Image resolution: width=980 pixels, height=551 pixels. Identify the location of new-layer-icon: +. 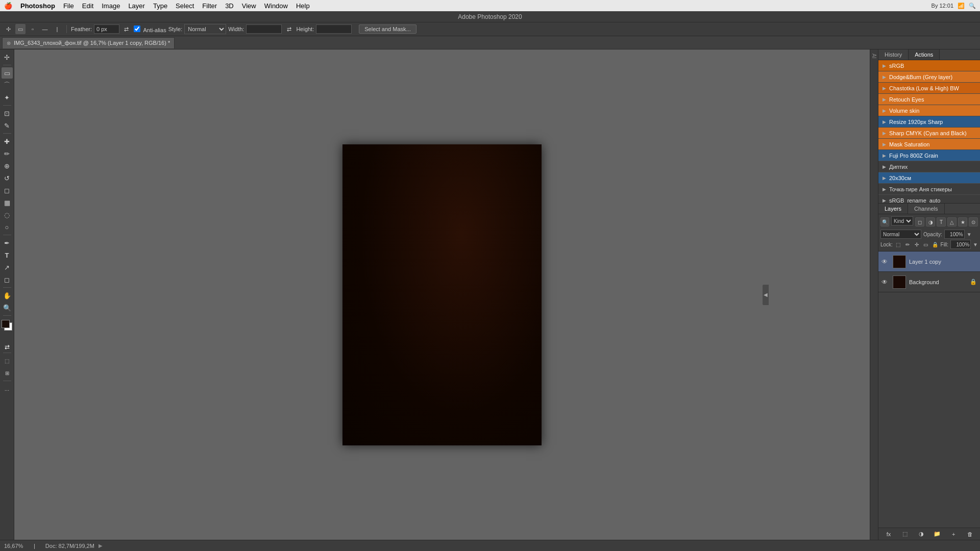
(953, 534).